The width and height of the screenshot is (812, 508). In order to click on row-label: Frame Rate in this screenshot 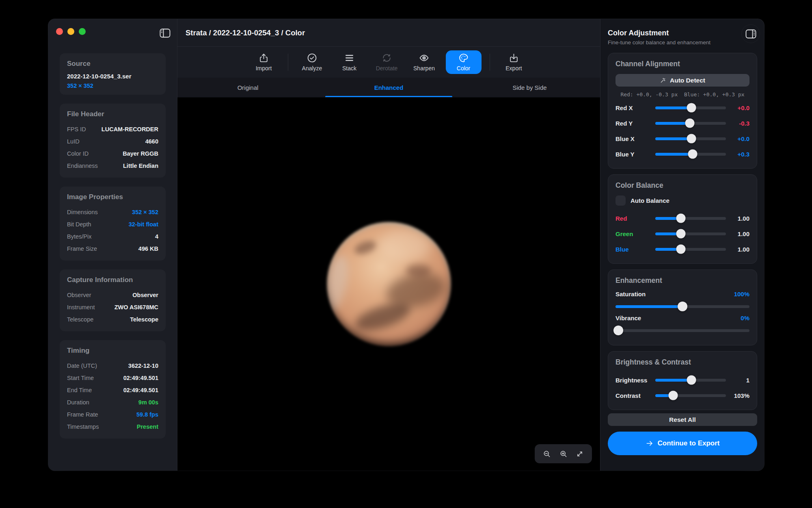, I will do `click(83, 415)`.